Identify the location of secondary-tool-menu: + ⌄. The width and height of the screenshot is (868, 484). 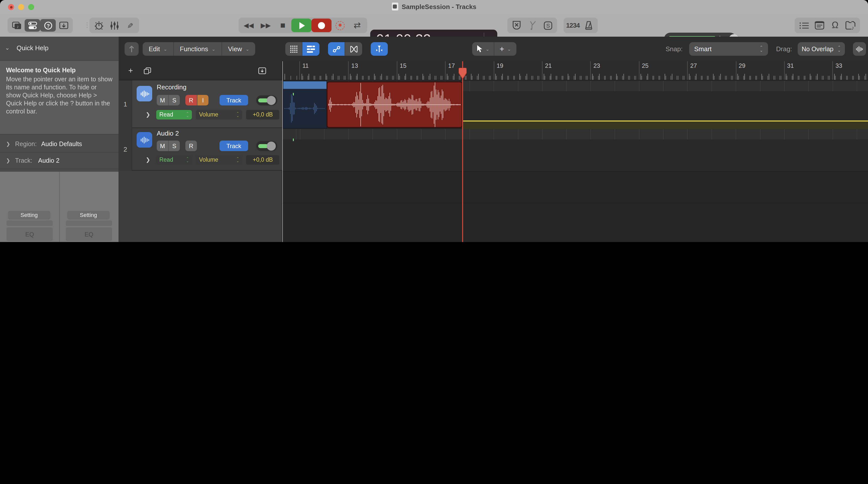
(505, 49).